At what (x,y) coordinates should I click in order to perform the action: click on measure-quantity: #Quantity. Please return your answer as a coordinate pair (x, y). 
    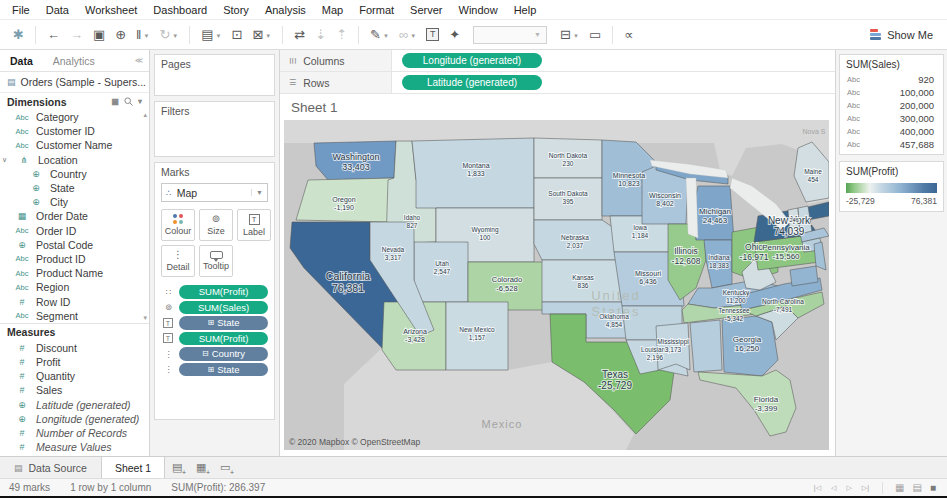
    Looking at the image, I should click on (74, 376).